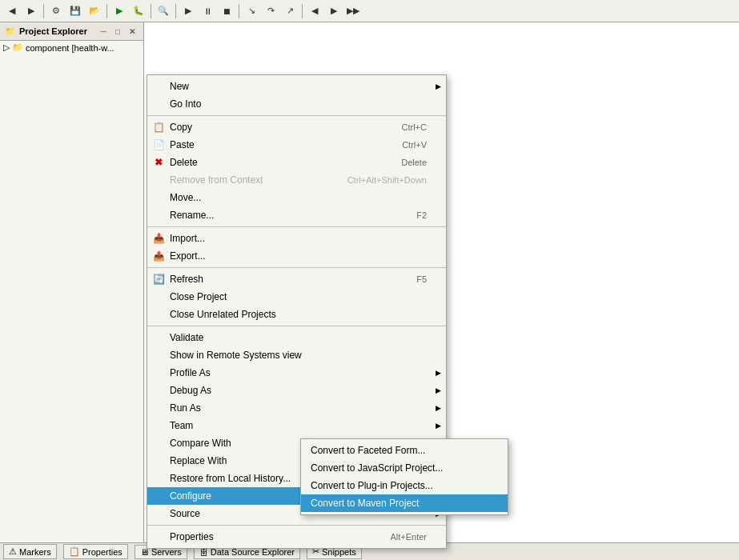 The width and height of the screenshot is (739, 560). Describe the element at coordinates (75, 11) in the screenshot. I see `toolbar-save: 💾` at that location.